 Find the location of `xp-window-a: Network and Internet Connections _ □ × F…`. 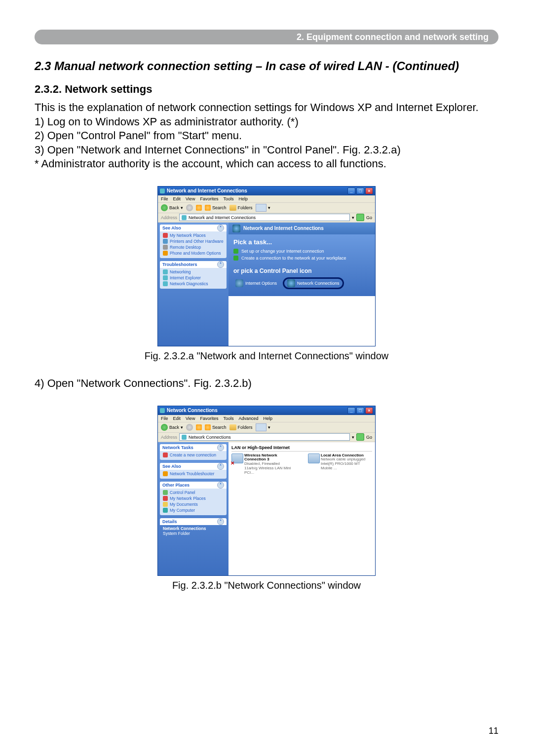

xp-window-a: Network and Internet Connections _ □ × F… is located at coordinates (266, 266).